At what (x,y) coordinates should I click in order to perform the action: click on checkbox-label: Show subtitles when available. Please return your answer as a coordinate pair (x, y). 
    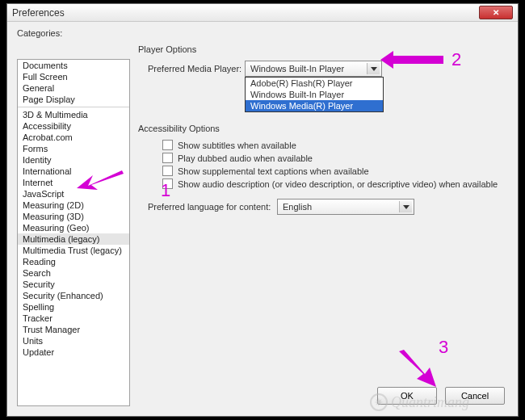
    Looking at the image, I should click on (237, 145).